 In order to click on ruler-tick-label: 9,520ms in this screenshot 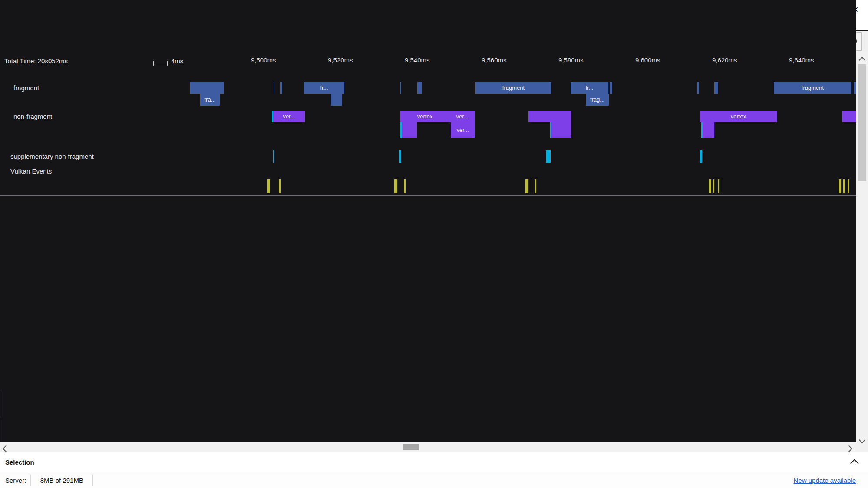, I will do `click(340, 60)`.